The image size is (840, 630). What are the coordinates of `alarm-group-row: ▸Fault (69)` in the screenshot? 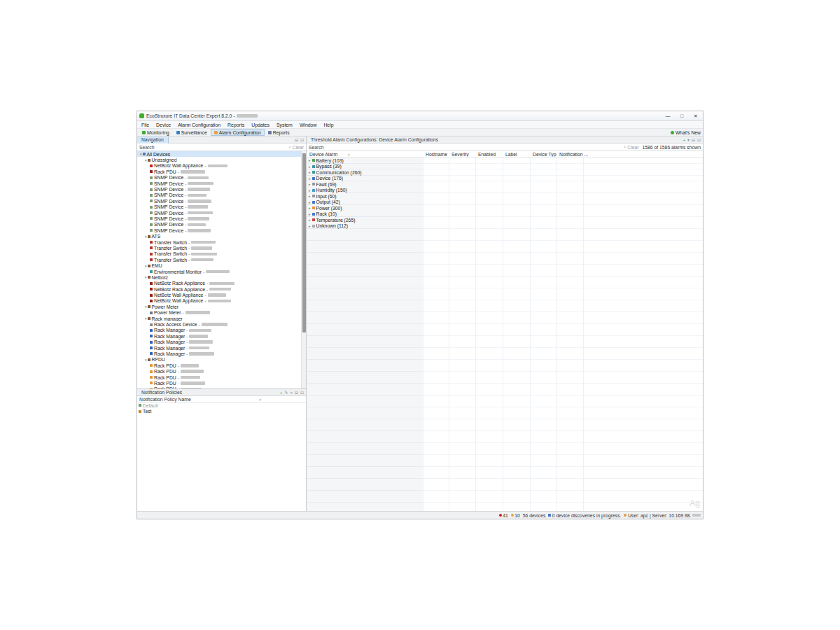 It's located at (505, 185).